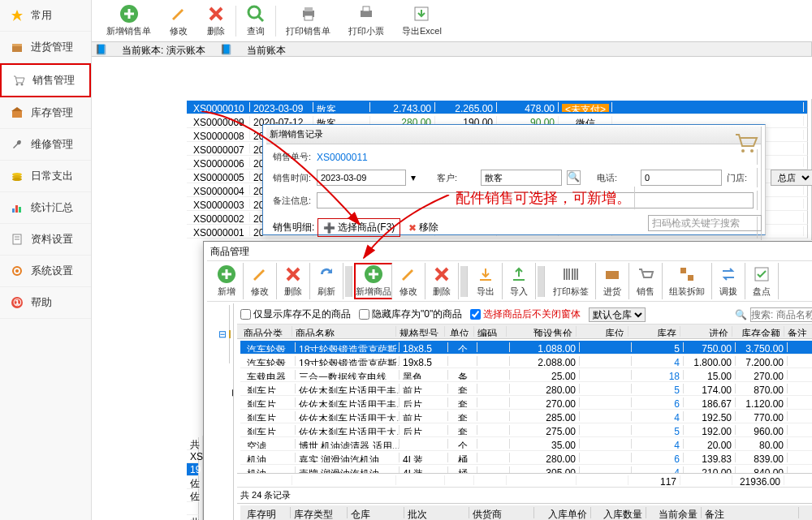 The height and width of the screenshot is (520, 812). I want to click on add-sale-button: 新增销售单, so click(128, 21).